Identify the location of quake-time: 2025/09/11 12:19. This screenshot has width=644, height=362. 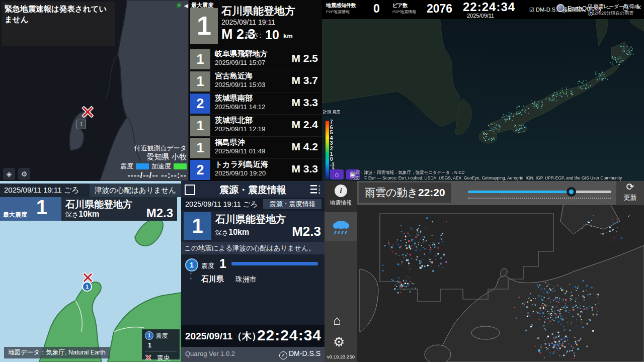
(240, 129).